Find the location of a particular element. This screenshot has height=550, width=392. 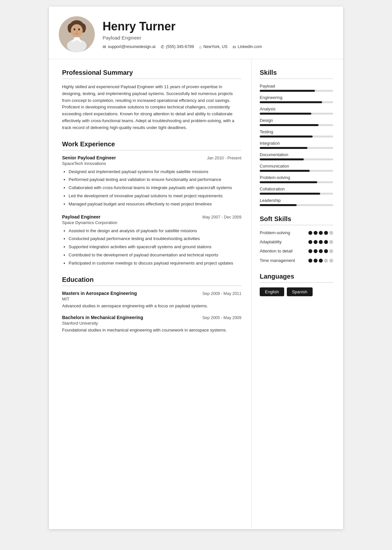

contact-text: LinkedIn.com is located at coordinates (250, 47).